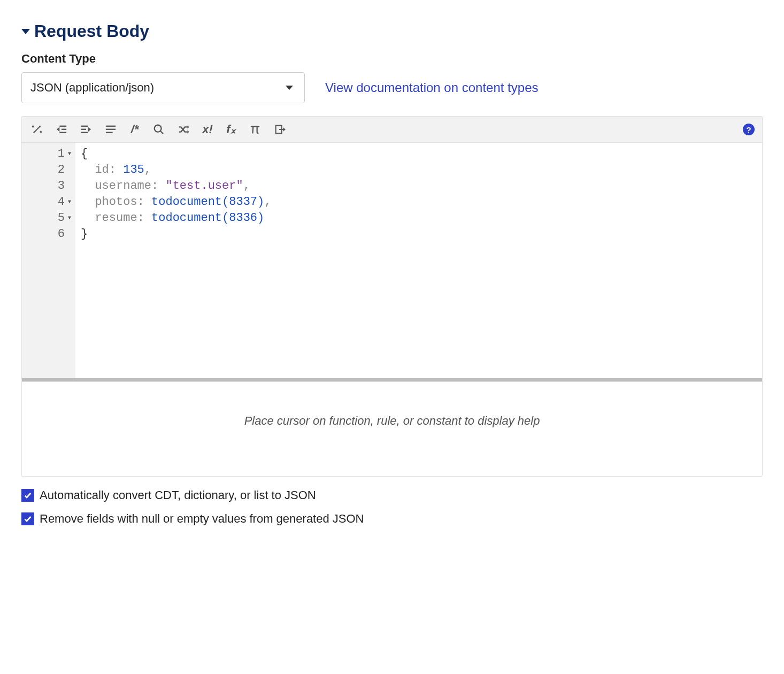  What do you see at coordinates (28, 519) in the screenshot?
I see `remove-null-checkbox` at bounding box center [28, 519].